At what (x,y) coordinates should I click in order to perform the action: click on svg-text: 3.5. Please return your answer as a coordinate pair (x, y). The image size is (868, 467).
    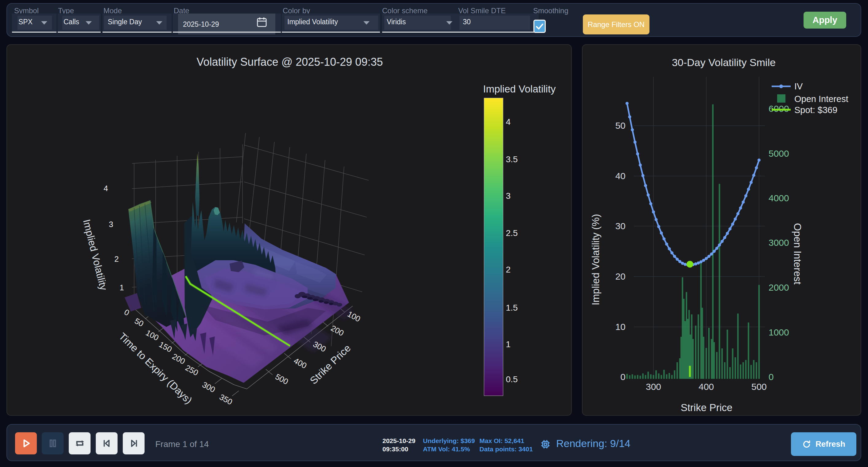
    Looking at the image, I should click on (512, 159).